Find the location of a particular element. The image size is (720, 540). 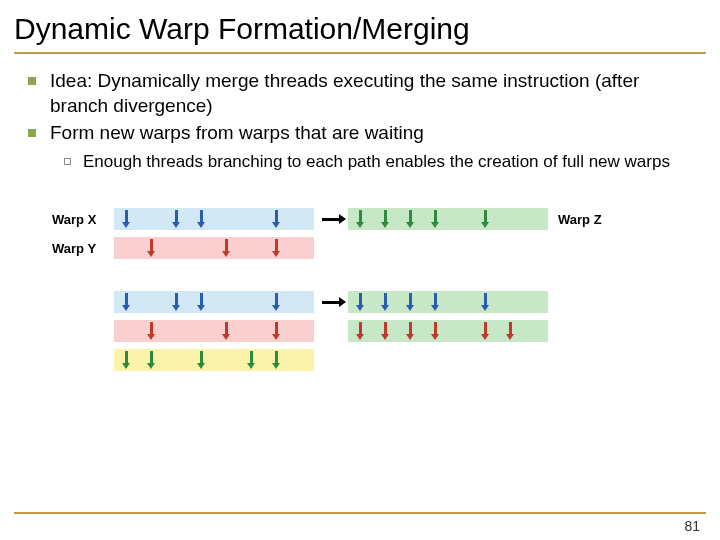

warp-y-bar is located at coordinates (214, 248).